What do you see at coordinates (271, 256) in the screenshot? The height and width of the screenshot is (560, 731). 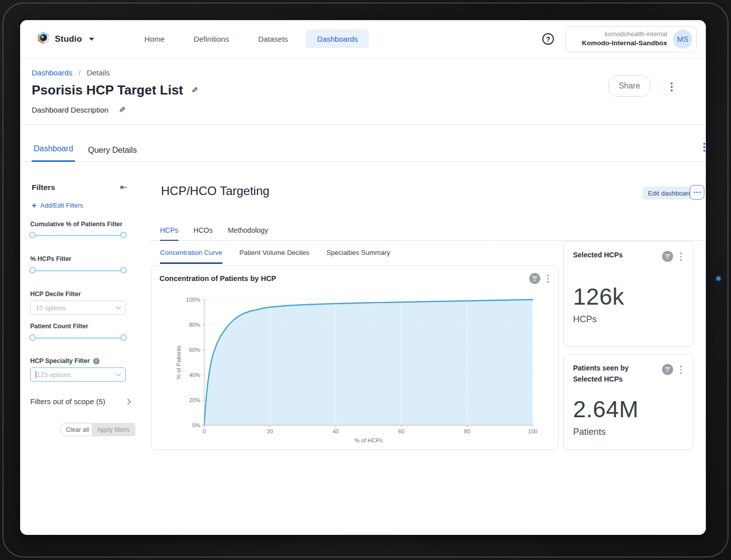 I see `view-tabs: Concentration Curve Patient Volume Decil…` at bounding box center [271, 256].